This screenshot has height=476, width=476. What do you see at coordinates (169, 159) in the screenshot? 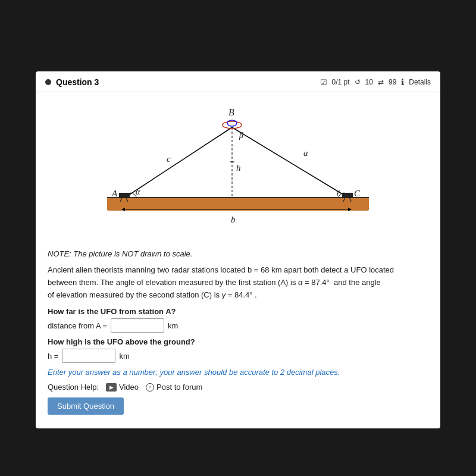
I see `svg-text: c` at bounding box center [169, 159].